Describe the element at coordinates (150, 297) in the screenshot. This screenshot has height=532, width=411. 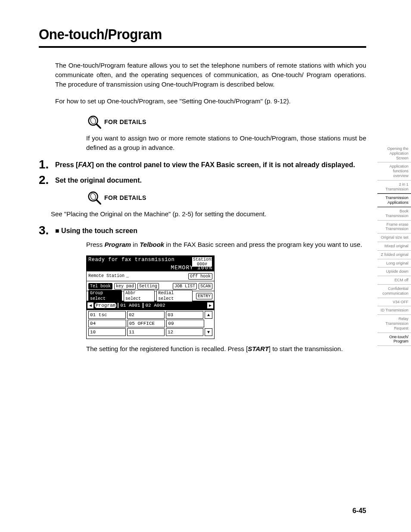
I see `lcd-screen: Ready for fax transmission Stations 000#…` at that location.